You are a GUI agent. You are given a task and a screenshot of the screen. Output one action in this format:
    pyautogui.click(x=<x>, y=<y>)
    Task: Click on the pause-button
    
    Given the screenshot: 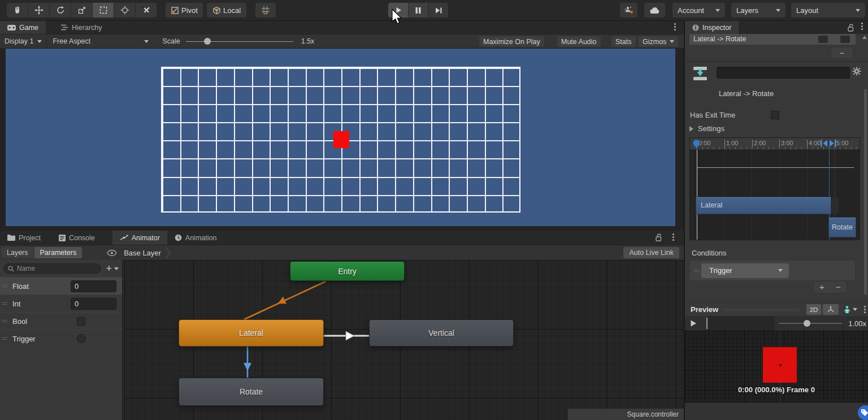 What is the action you would take?
    pyautogui.click(x=418, y=10)
    